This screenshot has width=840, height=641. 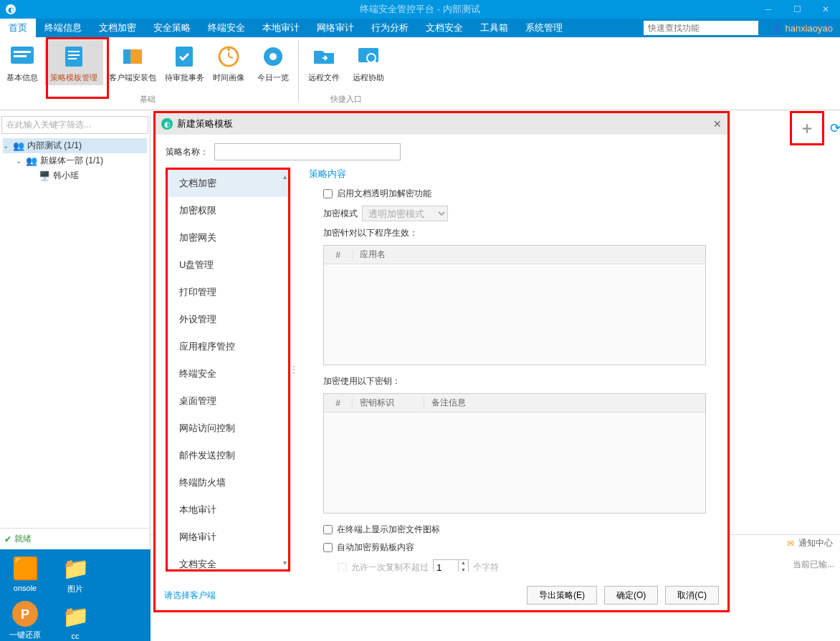 What do you see at coordinates (273, 57) in the screenshot?
I see `overview-icon` at bounding box center [273, 57].